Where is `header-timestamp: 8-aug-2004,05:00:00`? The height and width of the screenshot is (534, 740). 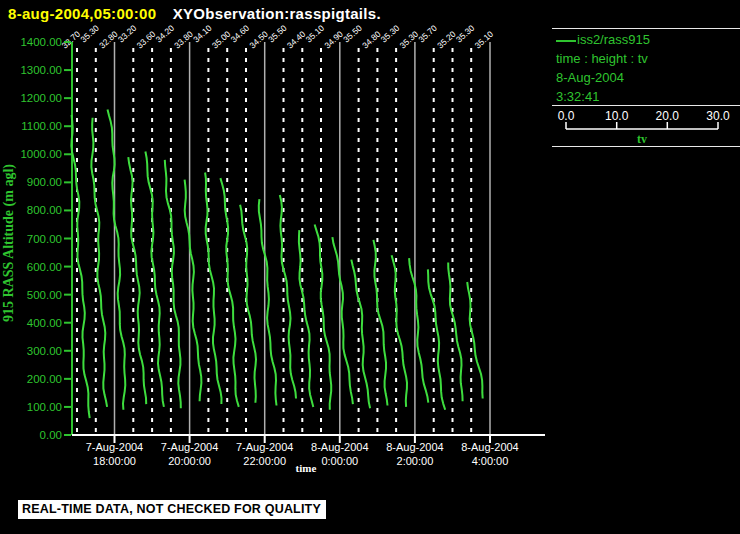 header-timestamp: 8-aug-2004,05:00:00 is located at coordinates (82, 14).